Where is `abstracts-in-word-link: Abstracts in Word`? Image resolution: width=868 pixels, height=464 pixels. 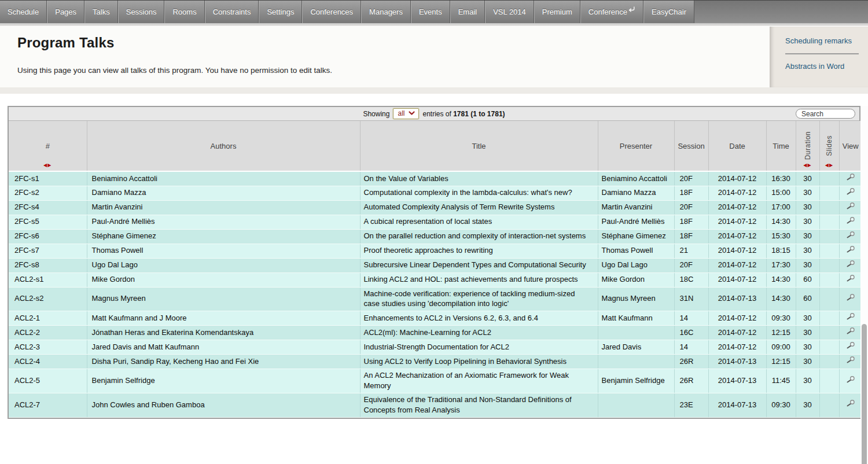 abstracts-in-word-link: Abstracts in Word is located at coordinates (823, 66).